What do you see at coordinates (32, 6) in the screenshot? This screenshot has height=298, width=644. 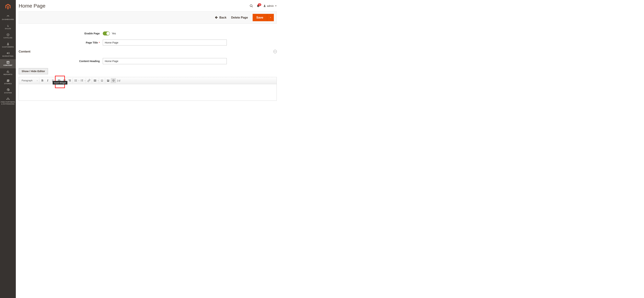 I see `page-title: Home Page` at bounding box center [32, 6].